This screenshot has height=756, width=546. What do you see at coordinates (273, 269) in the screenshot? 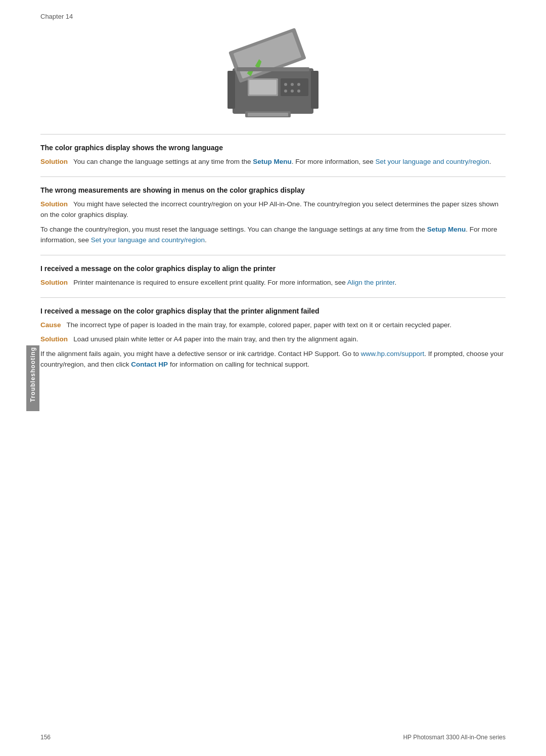
I see `section-heading-align-message: I received a message on the color graphi…` at bounding box center [273, 269].